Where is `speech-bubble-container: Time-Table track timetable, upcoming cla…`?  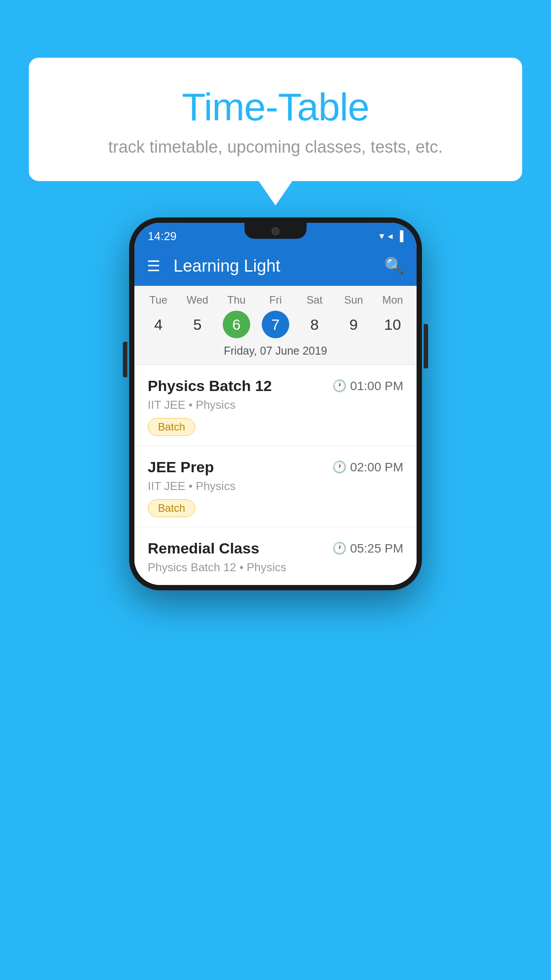
speech-bubble-container: Time-Table track timetable, upcoming cla… is located at coordinates (276, 119).